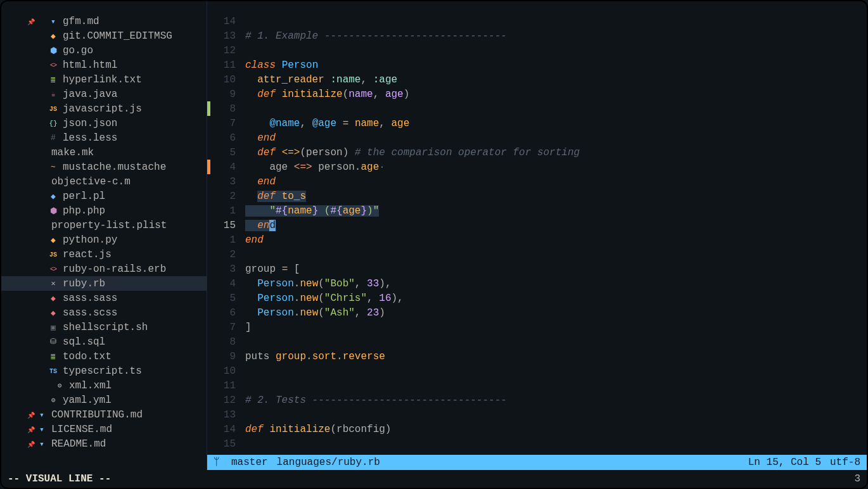  Describe the element at coordinates (537, 327) in the screenshot. I see `code-line: 7]` at that location.